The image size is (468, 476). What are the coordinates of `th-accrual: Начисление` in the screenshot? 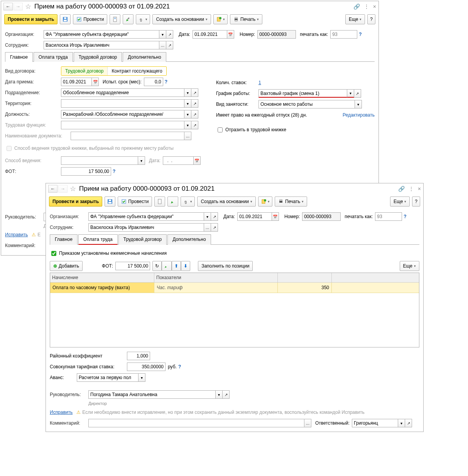 It's located at (102, 278).